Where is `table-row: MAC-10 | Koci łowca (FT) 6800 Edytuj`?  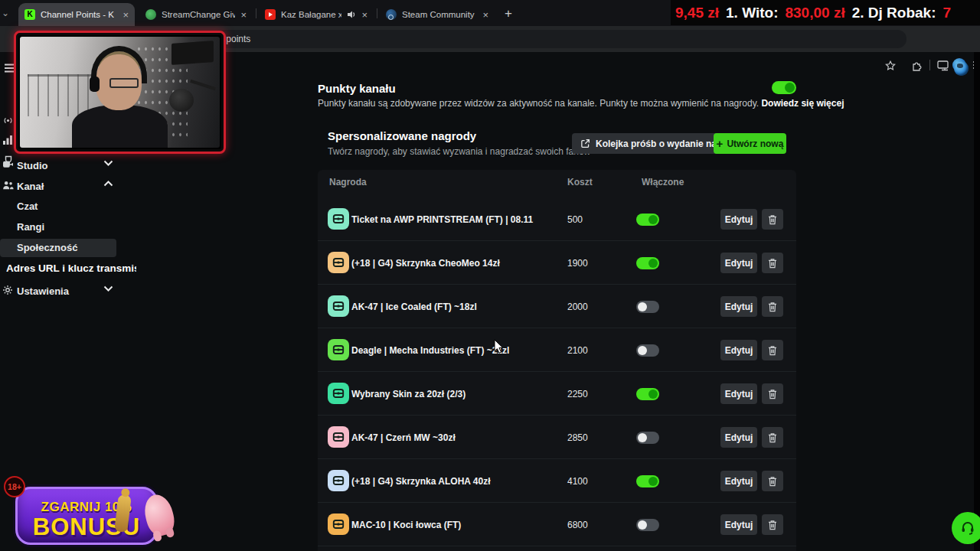 table-row: MAC-10 | Koci łowca (FT) 6800 Edytuj is located at coordinates (557, 525).